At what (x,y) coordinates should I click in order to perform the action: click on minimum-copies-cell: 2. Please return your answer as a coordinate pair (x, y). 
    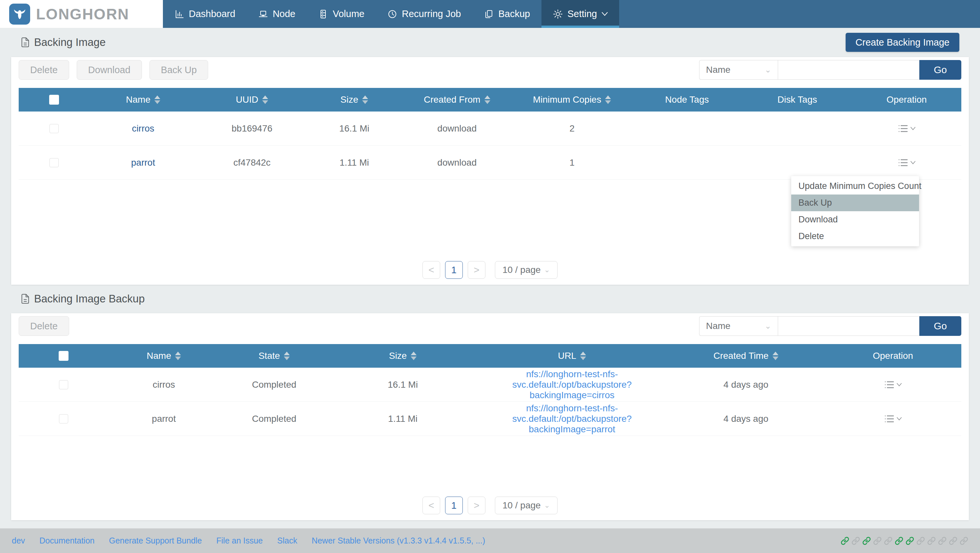
    Looking at the image, I should click on (572, 129).